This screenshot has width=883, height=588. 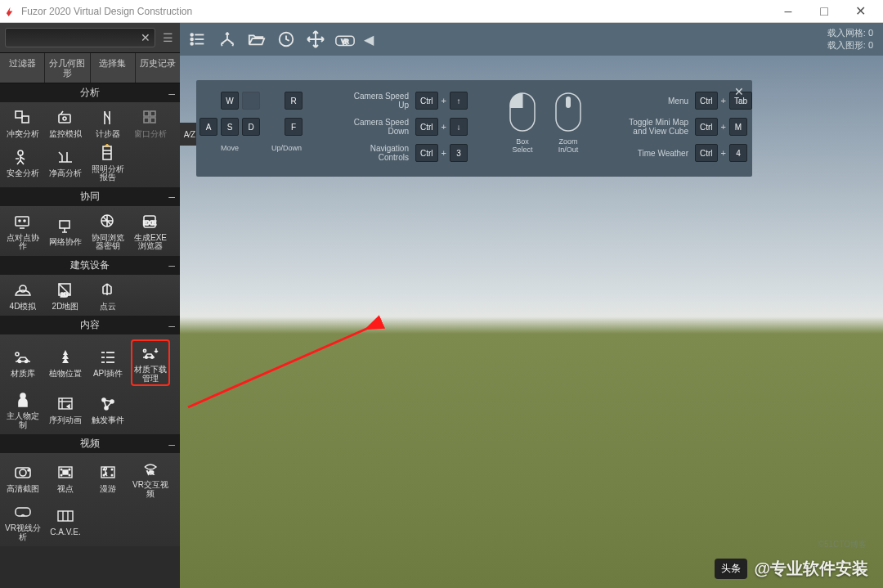 What do you see at coordinates (65, 296) in the screenshot?
I see `tool-button: 2D2D地图` at bounding box center [65, 296].